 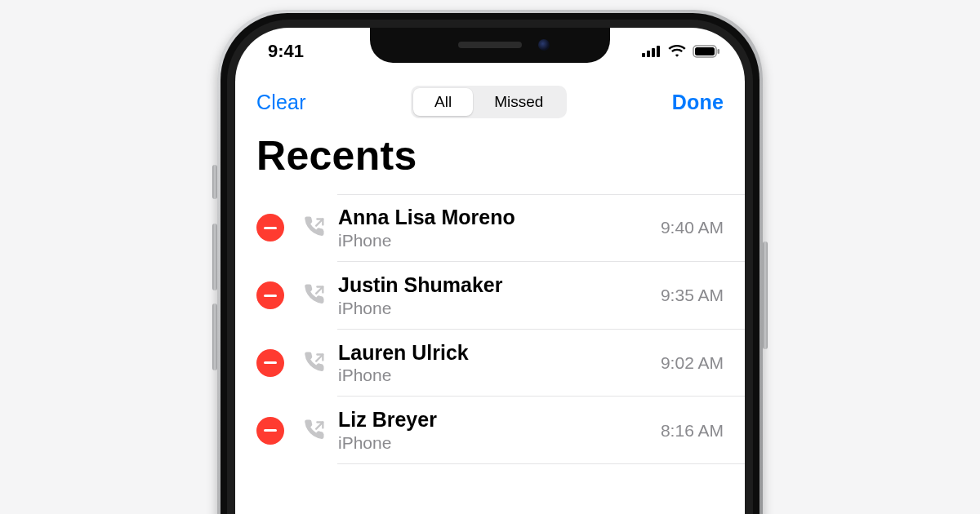 What do you see at coordinates (281, 103) in the screenshot?
I see `clear-button: Clear` at bounding box center [281, 103].